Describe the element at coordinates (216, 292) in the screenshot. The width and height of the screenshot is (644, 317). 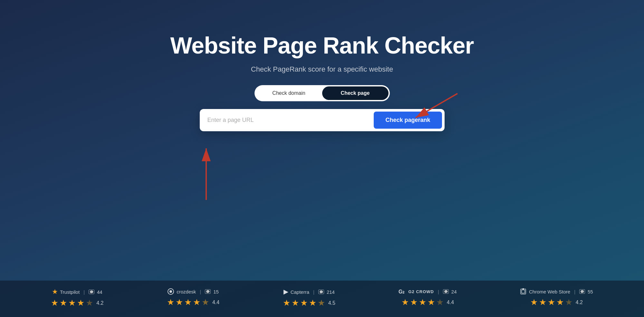
I see `crozdesk-count: 15` at that location.